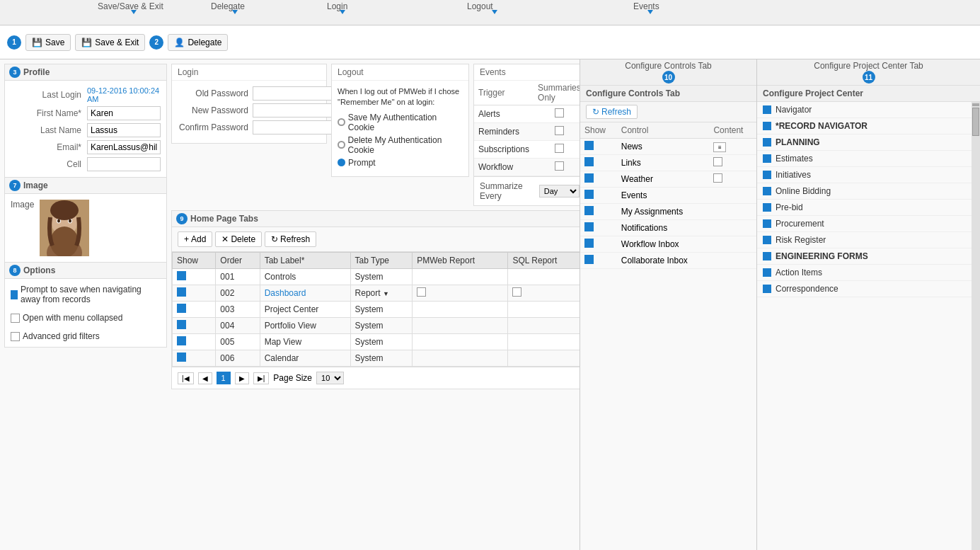 Image resolution: width=980 pixels, height=550 pixels. What do you see at coordinates (37, 42) in the screenshot?
I see `save-icon: 💾` at bounding box center [37, 42].